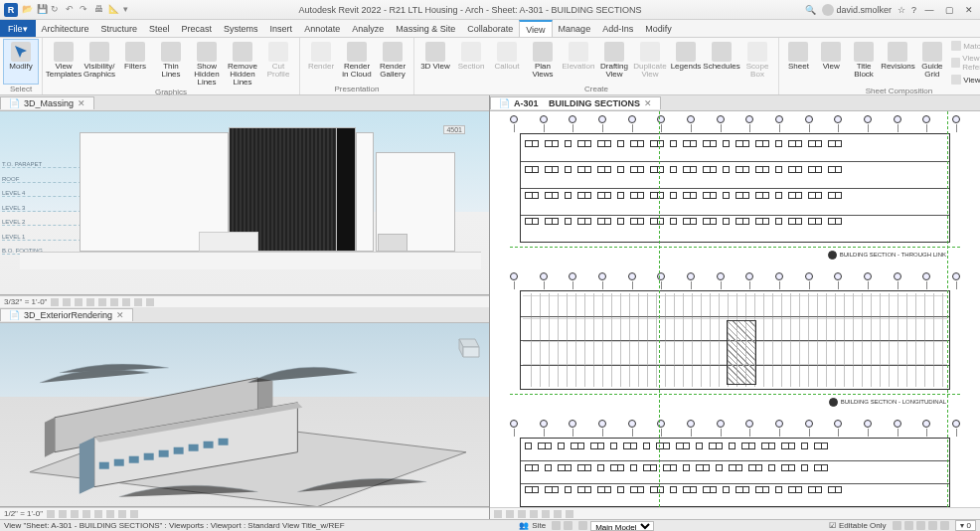 This screenshot has height=531, width=980. I want to click on search-icon: 🔍, so click(811, 10).